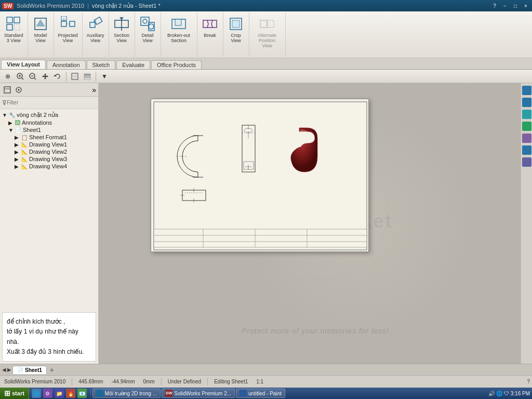 This screenshot has width=532, height=399. Describe the element at coordinates (18, 123) in the screenshot. I see `tree-icon-annotations: A` at that location.